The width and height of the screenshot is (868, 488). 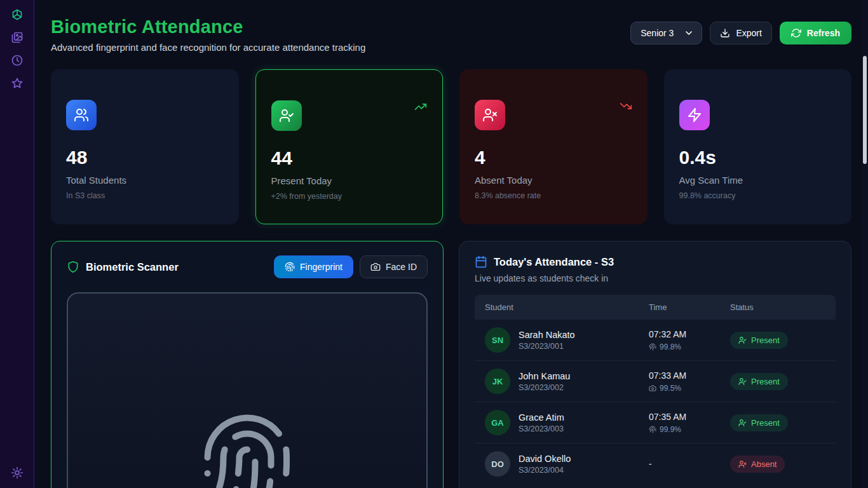 I want to click on scan-accuracy: 99.5%, so click(x=689, y=388).